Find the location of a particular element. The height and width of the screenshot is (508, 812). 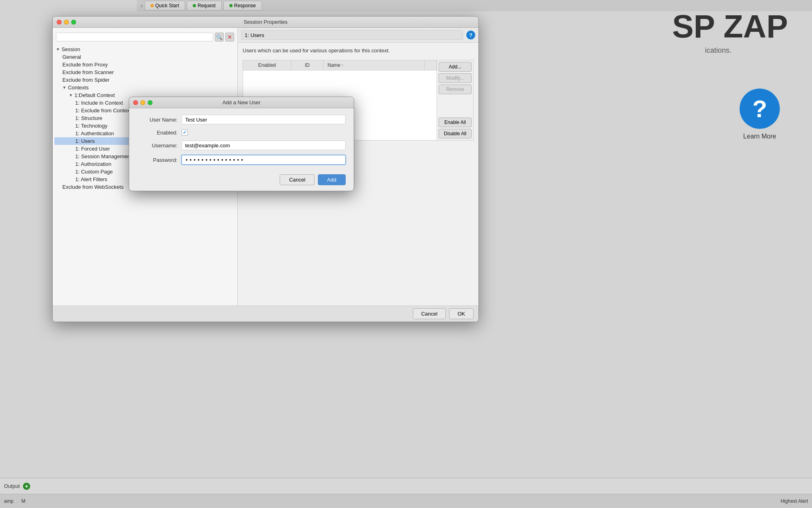

minimize-button is located at coordinates (66, 22).